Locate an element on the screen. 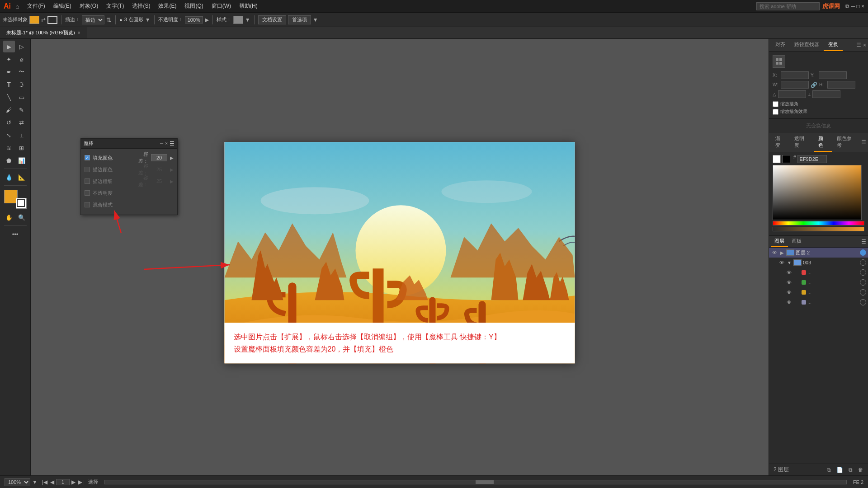 The image size is (868, 488). color-spectrum-container is located at coordinates (816, 192).